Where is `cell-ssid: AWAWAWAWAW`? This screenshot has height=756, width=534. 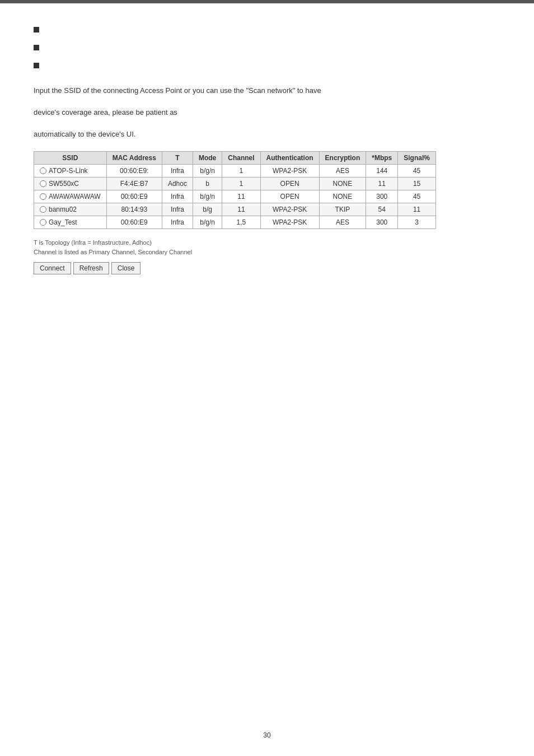
cell-ssid: AWAWAWAWAW is located at coordinates (71, 197).